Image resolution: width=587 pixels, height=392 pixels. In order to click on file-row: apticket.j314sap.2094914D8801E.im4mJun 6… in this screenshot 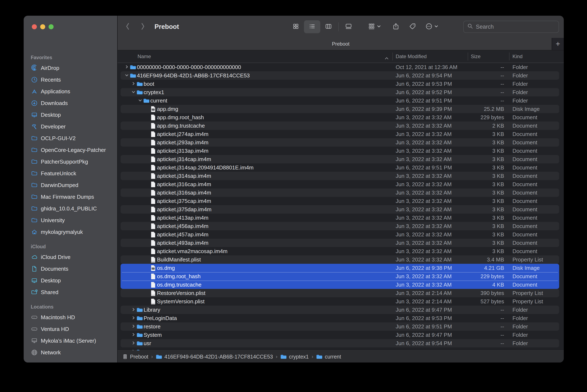, I will do `click(341, 168)`.